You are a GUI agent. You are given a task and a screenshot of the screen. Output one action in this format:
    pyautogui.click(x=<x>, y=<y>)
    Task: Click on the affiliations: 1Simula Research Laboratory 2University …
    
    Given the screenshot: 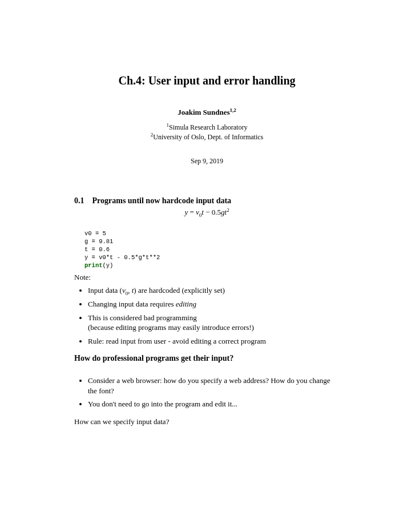 What is the action you would take?
    pyautogui.click(x=207, y=132)
    